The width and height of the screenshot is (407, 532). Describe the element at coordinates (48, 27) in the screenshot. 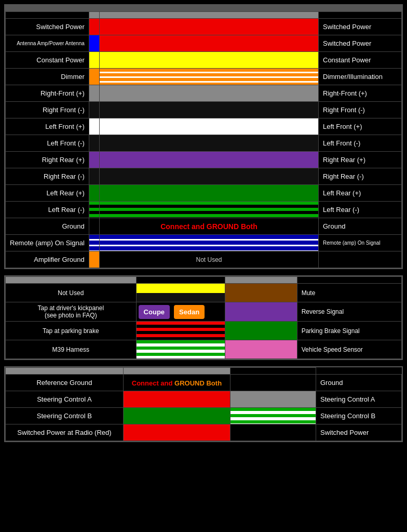

I see `row-label-left: Switched Power` at that location.